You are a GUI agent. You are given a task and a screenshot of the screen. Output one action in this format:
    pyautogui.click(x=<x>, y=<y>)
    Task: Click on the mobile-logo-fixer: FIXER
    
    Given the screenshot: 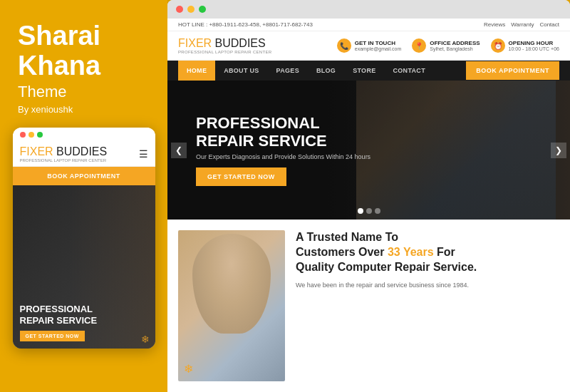 What is the action you would take?
    pyautogui.click(x=37, y=151)
    